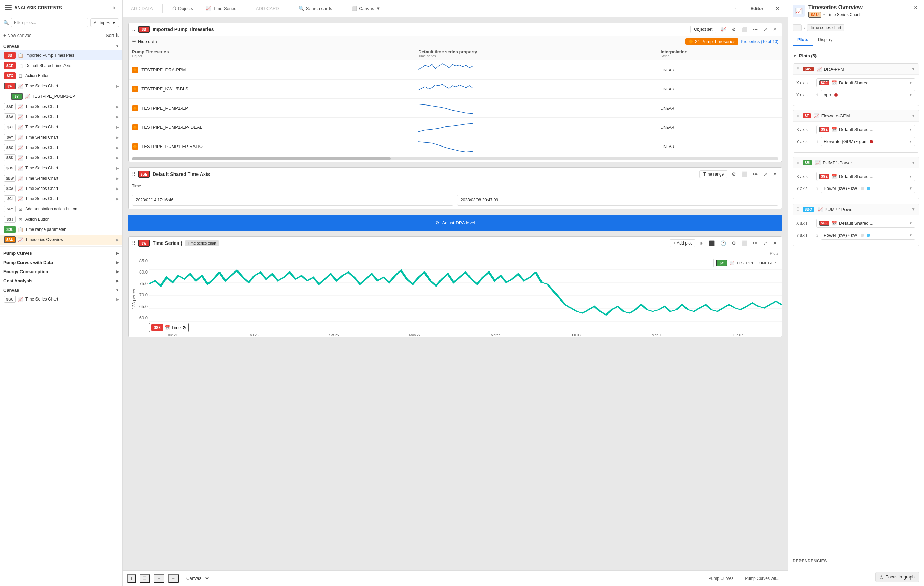  What do you see at coordinates (61, 253) in the screenshot?
I see `sidebar-section-pump-curves: Pump Curves ▶` at bounding box center [61, 253].